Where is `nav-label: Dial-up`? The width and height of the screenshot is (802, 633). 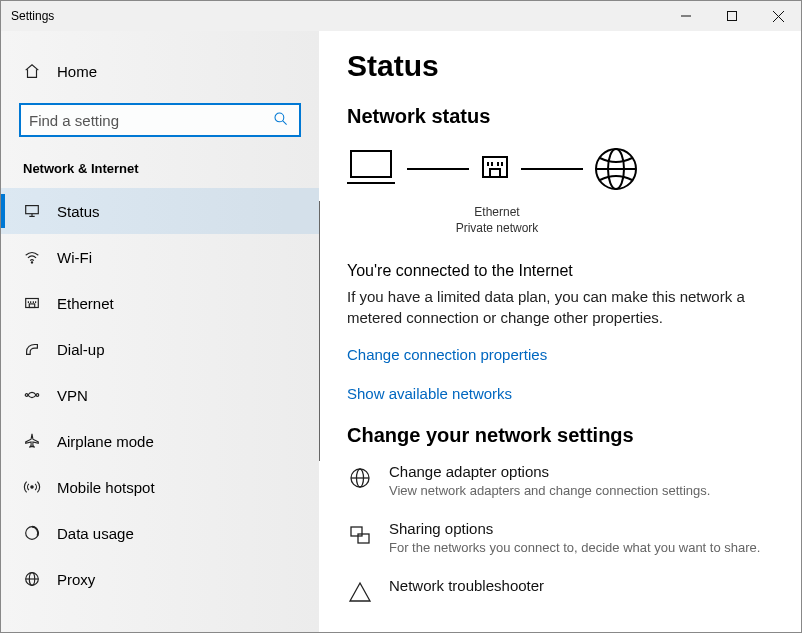
nav-label: Dial-up is located at coordinates (81, 350).